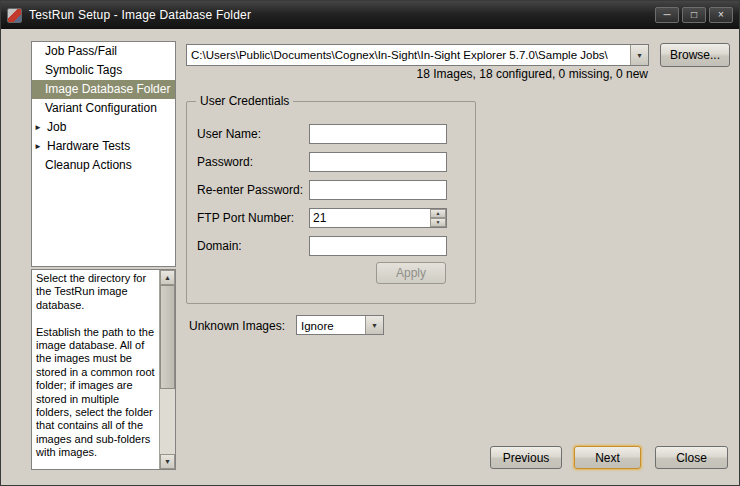 The height and width of the screenshot is (486, 740). I want to click on sidebar-item-label: Job Pass/Fail, so click(81, 51).